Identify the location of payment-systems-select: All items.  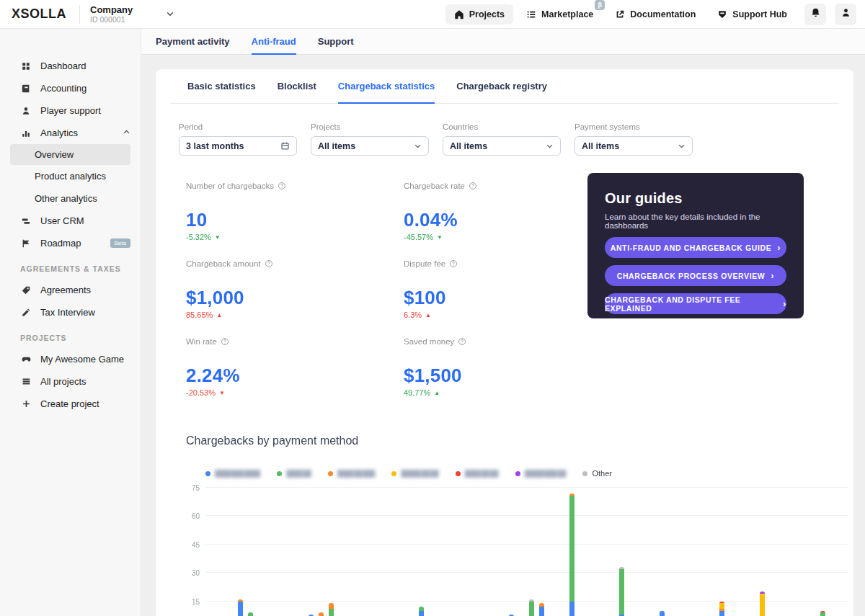
(634, 146).